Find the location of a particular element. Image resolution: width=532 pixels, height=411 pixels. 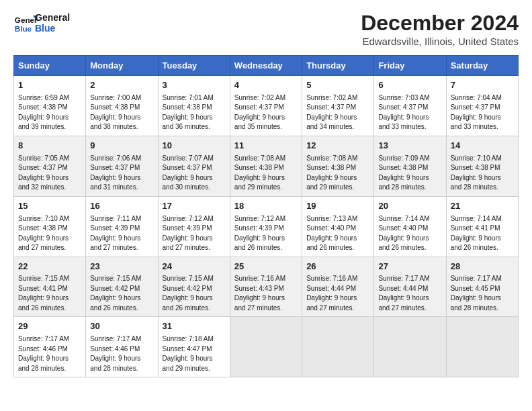

day-number: 4 is located at coordinates (266, 86).